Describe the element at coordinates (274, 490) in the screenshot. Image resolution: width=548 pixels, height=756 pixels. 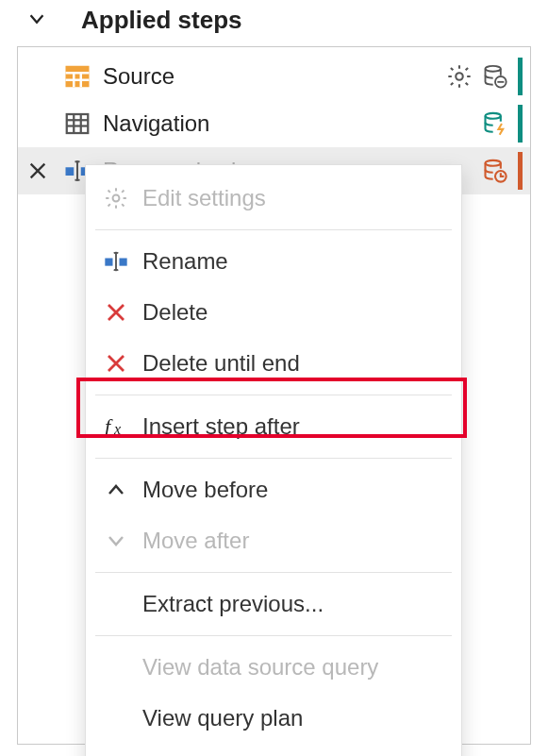
I see `menu-move-before: Move before` at that location.